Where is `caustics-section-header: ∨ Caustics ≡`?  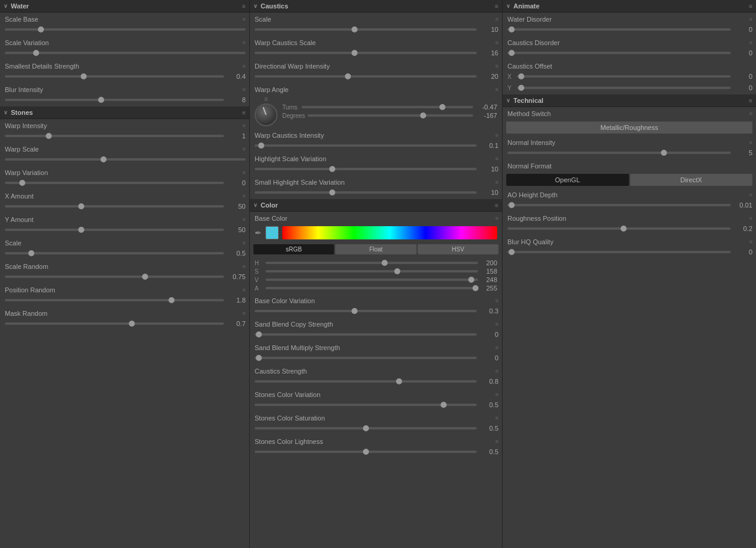 caustics-section-header: ∨ Caustics ≡ is located at coordinates (376, 6).